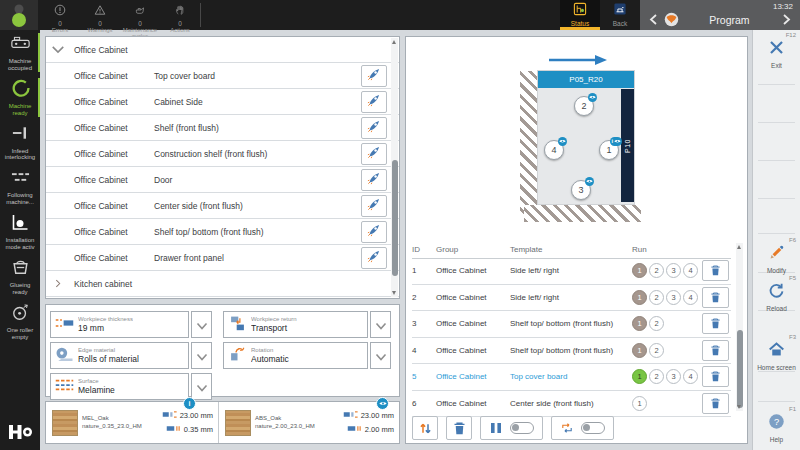  I want to click on setting-field: Workpiece thickness19 mm, so click(120, 324).